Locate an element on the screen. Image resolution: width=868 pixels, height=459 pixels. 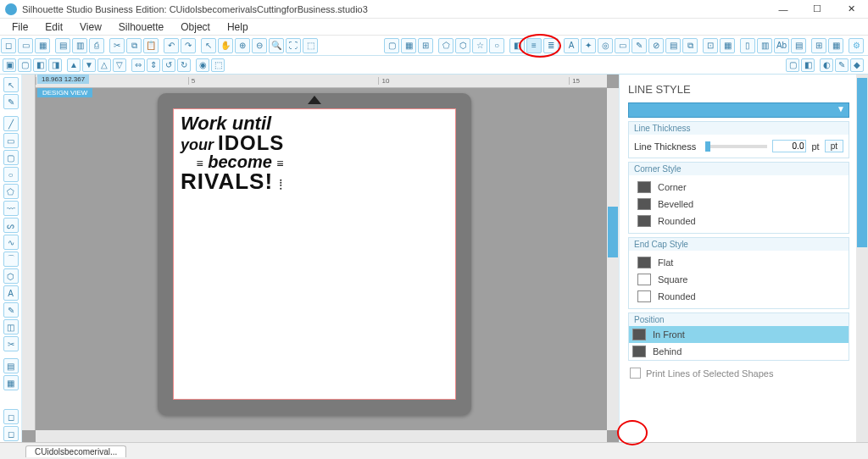
print-lines-checkbox is located at coordinates (636, 373).